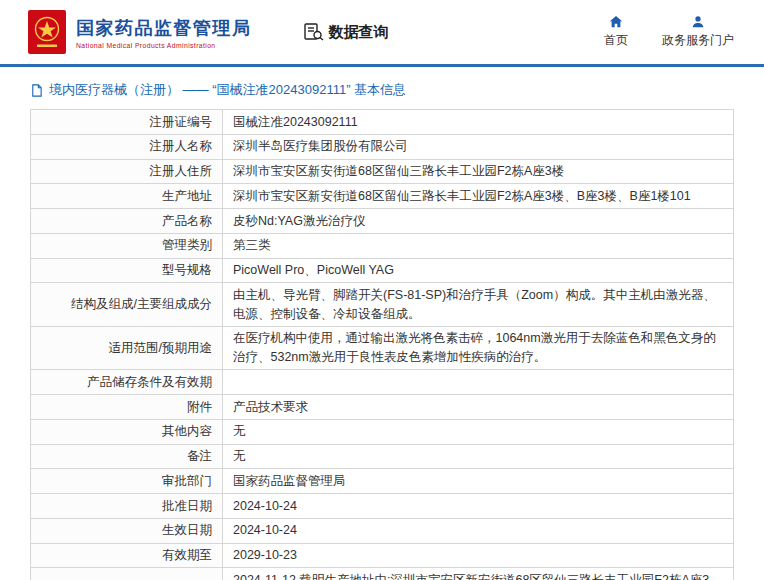 This screenshot has height=580, width=764. I want to click on row-value: 2029-10-23, so click(478, 556).